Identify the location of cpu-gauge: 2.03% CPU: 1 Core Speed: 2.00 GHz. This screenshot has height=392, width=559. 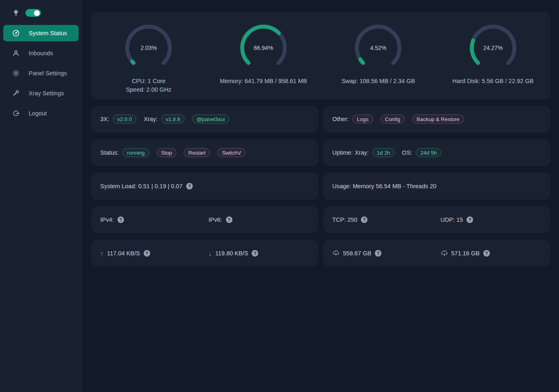
(149, 59).